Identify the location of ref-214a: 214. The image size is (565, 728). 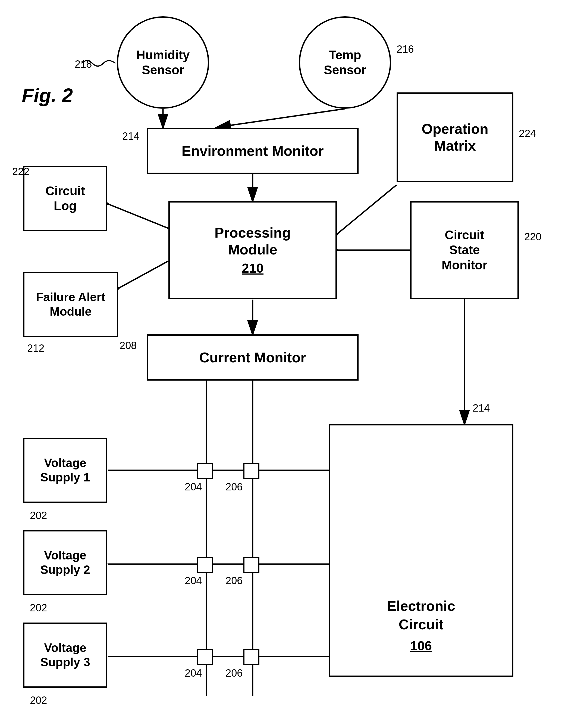
(131, 136).